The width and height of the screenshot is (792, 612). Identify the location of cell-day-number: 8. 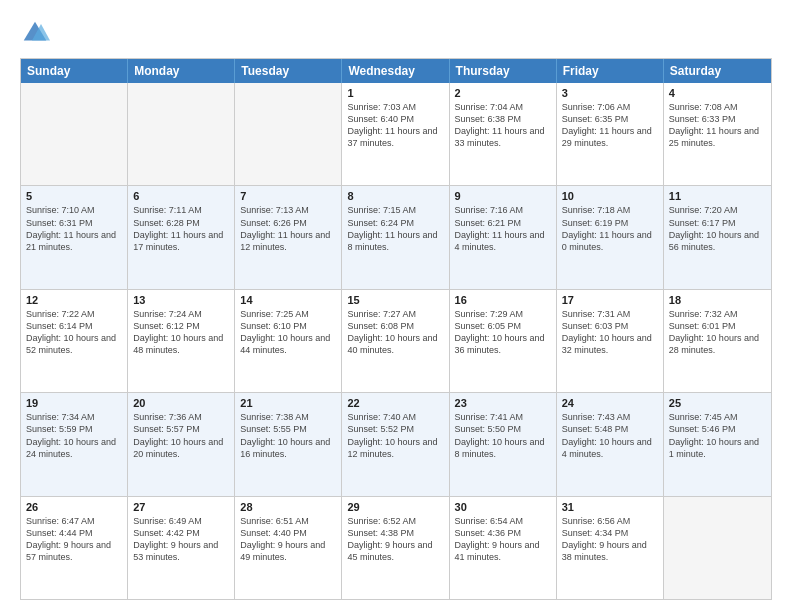
(395, 196).